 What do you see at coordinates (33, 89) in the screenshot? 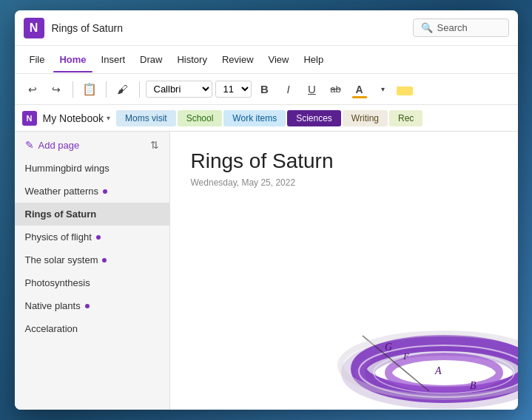
I see `undo-button: ↩` at bounding box center [33, 89].